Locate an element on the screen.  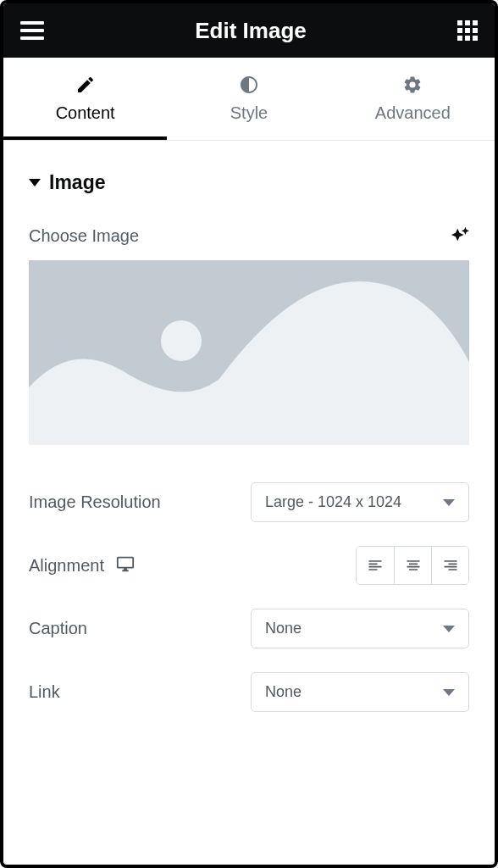
field-choose-image: Choose Image is located at coordinates (249, 236).